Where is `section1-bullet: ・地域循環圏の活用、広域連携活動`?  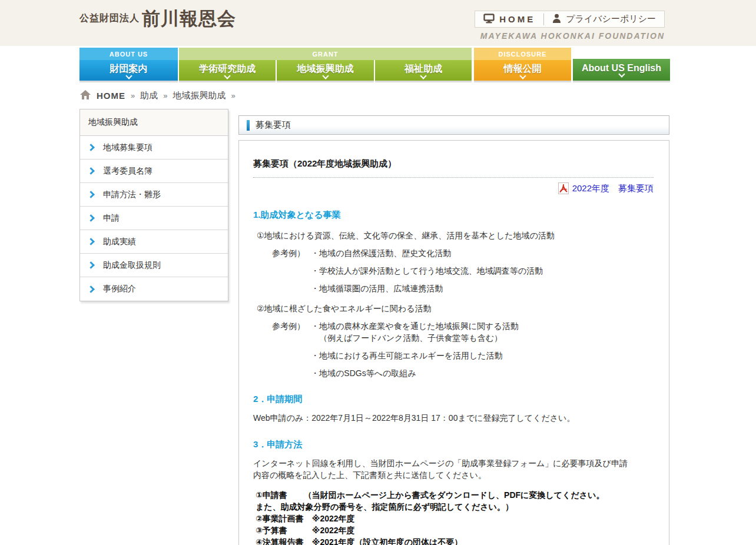
section1-bullet: ・地域循環圏の活用、広域連携活動 is located at coordinates (482, 288).